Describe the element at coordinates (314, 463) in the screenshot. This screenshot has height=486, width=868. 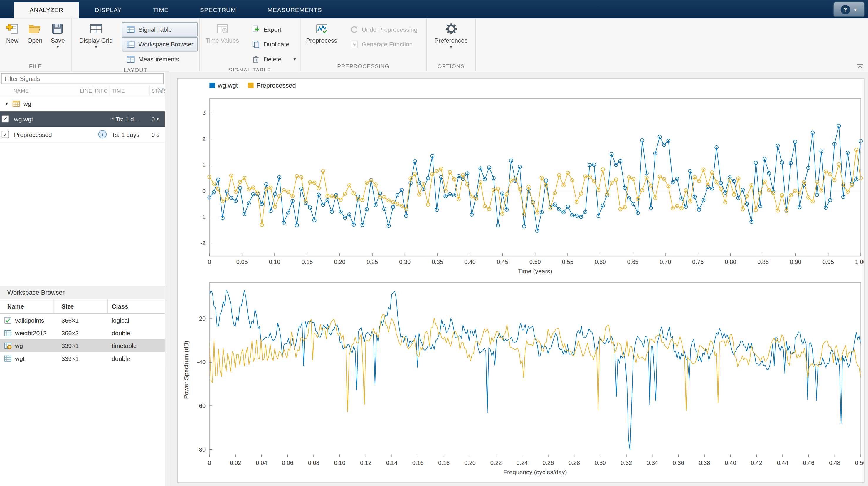
I see `svg-text: 0.08` at that location.